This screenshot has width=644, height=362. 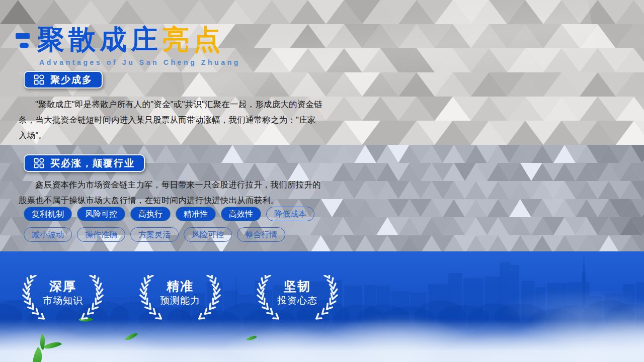 What do you see at coordinates (297, 301) in the screenshot?
I see `highlight-subtitle: 投资心态` at bounding box center [297, 301].